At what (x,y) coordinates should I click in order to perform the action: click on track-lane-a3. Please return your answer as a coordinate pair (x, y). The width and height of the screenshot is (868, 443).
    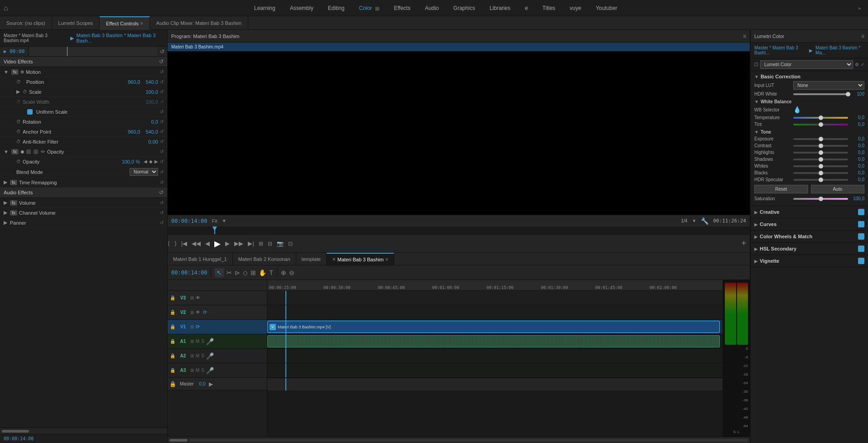
    Looking at the image, I should click on (495, 371).